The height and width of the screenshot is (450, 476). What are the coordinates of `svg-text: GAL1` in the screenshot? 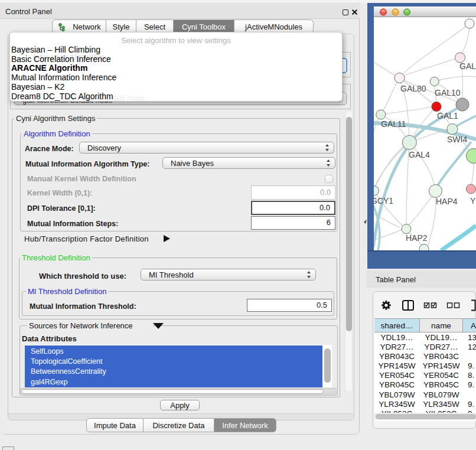 It's located at (448, 116).